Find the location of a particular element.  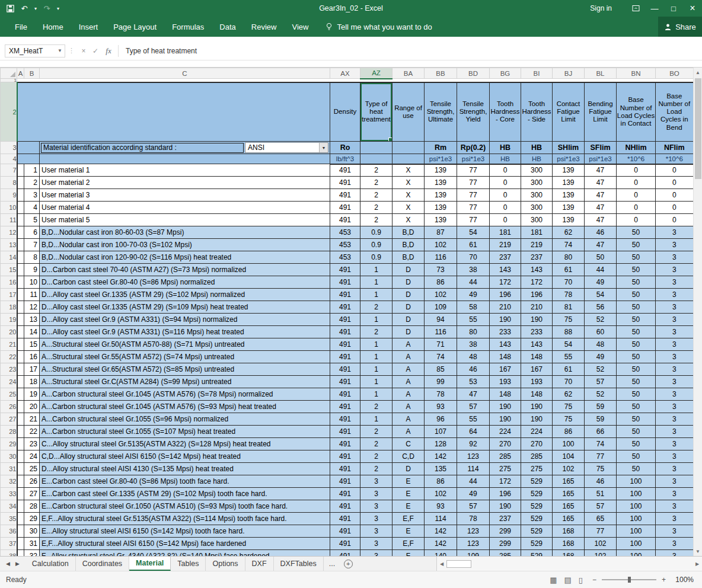

cell-BN29: 50 is located at coordinates (636, 445).